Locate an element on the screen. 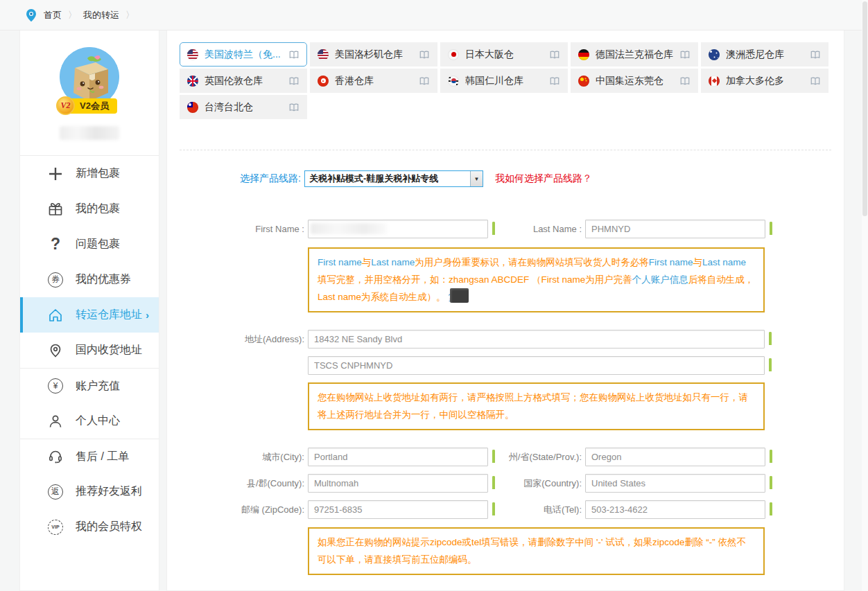 The height and width of the screenshot is (591, 868). tab-jp-osaka: 日本大阪仓 is located at coordinates (504, 54).